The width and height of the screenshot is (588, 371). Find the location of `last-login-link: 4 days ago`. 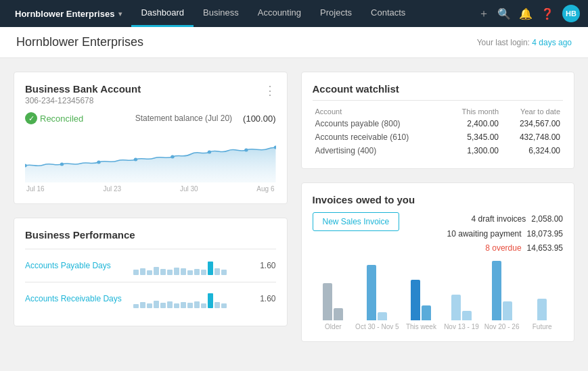

last-login-link: 4 days ago is located at coordinates (552, 43).